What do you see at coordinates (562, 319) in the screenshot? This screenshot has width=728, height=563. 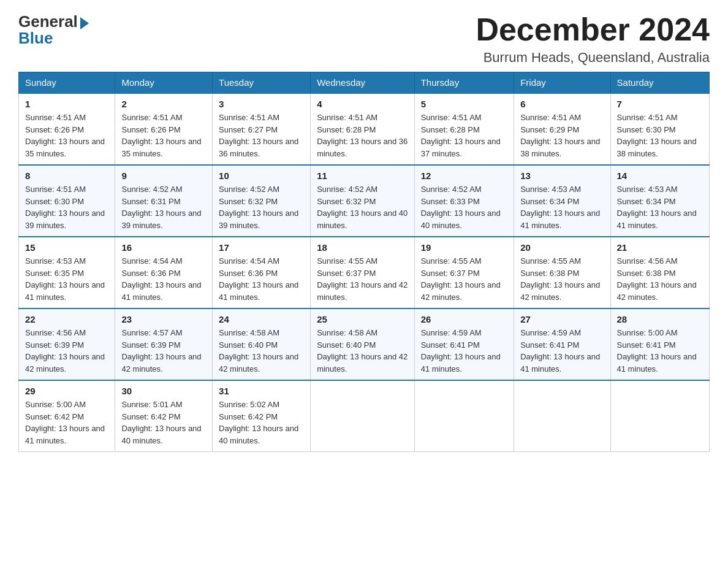 I see `day-number: 27` at bounding box center [562, 319].